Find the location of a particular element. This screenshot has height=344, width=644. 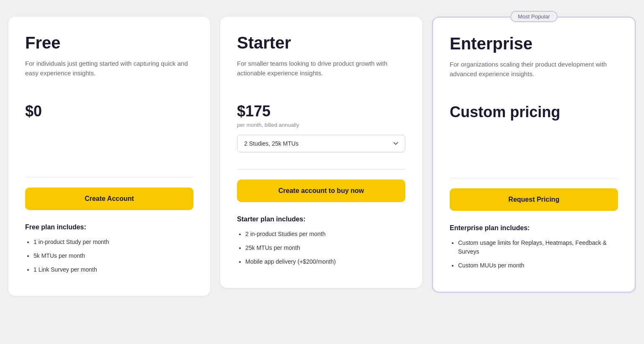

feature-item: 1 in-product Study per month is located at coordinates (113, 242).